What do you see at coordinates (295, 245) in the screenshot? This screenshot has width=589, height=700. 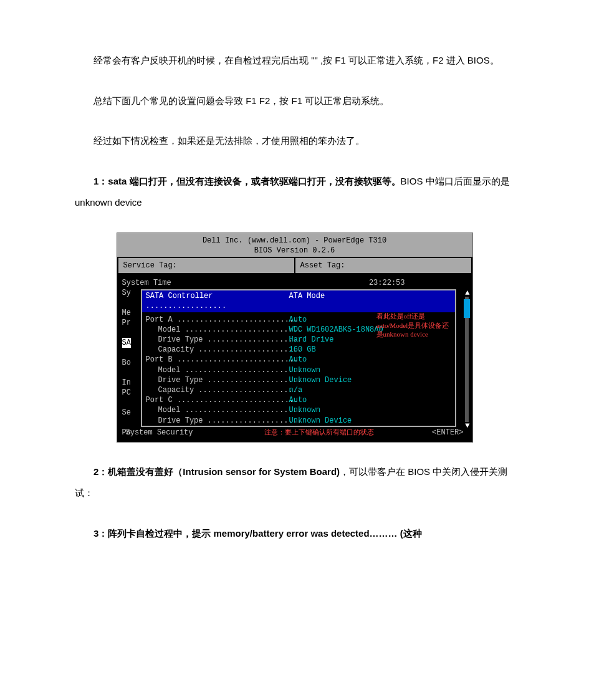 I see `bios-header: Dell Inc. (www.dell.com) - PowerEdge T31…` at bounding box center [295, 245].